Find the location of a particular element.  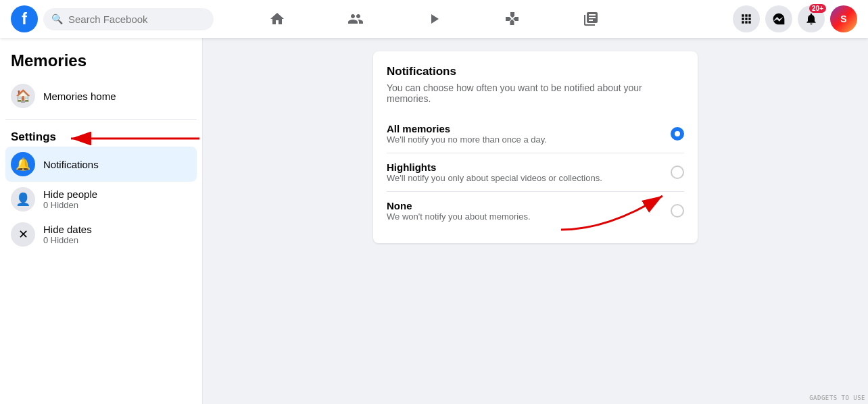

facebook-logo: f is located at coordinates (24, 19).